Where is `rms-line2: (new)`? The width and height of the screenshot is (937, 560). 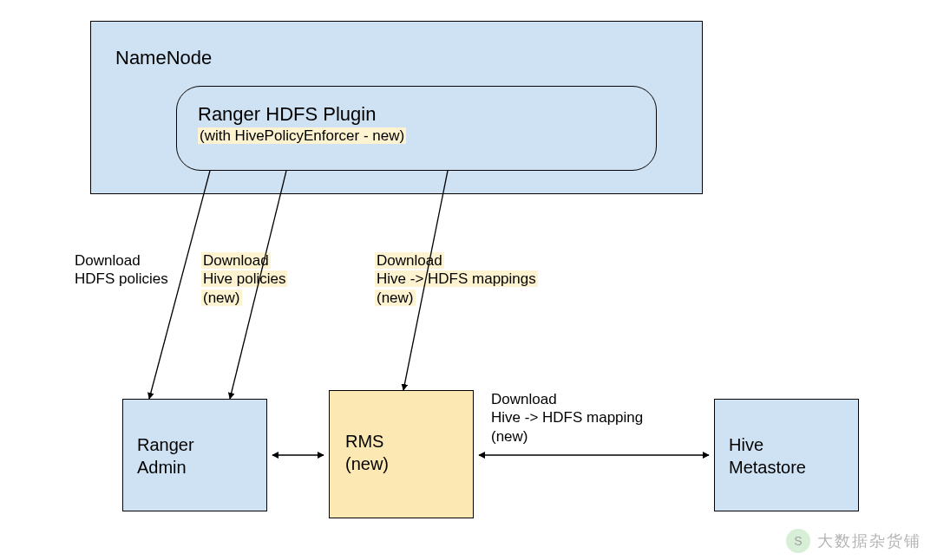 rms-line2: (new) is located at coordinates (367, 465).